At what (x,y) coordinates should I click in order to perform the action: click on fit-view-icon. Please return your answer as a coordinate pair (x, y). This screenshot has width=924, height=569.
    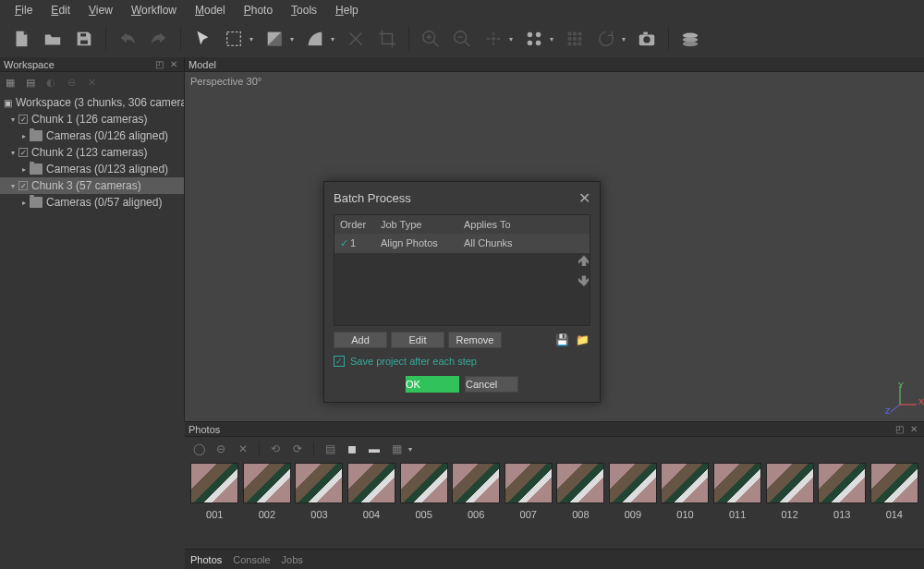
    Looking at the image, I should click on (493, 39).